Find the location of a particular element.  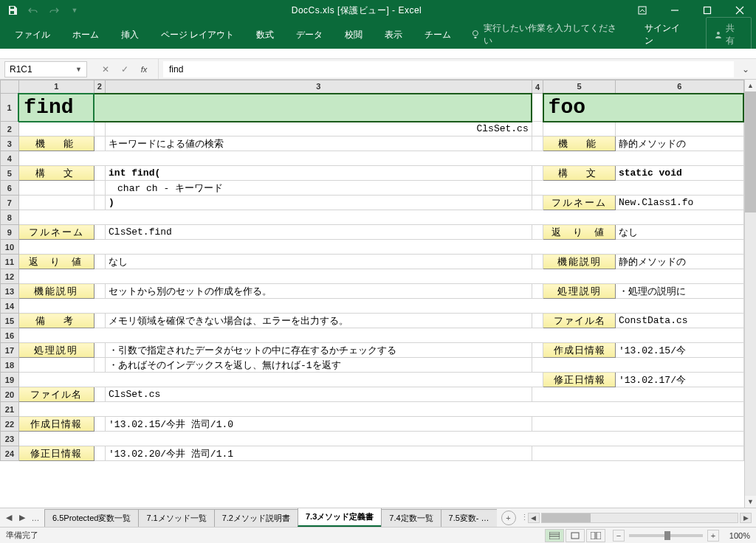

sheet-tab-active: 7.3メソッド定義書 is located at coordinates (340, 518).